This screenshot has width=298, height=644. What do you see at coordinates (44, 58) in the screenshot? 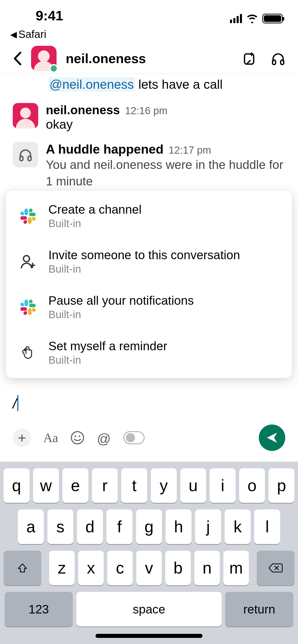
I see `conversation-avatar` at bounding box center [44, 58].